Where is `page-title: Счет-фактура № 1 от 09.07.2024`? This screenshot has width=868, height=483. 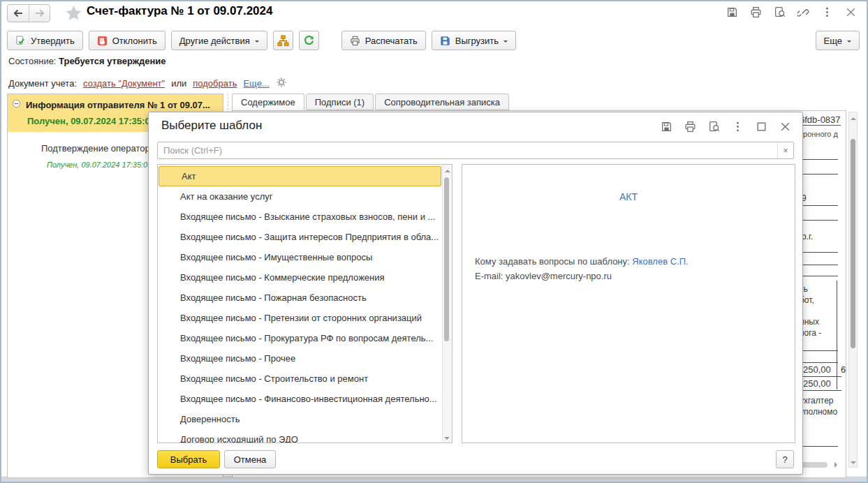 page-title: Счет-фактура № 1 от 09.07.2024 is located at coordinates (179, 11).